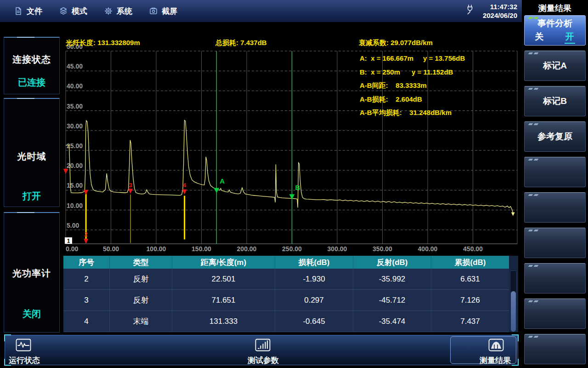 This screenshot has width=588, height=368. I want to click on panel-title: 光功率计, so click(32, 273).